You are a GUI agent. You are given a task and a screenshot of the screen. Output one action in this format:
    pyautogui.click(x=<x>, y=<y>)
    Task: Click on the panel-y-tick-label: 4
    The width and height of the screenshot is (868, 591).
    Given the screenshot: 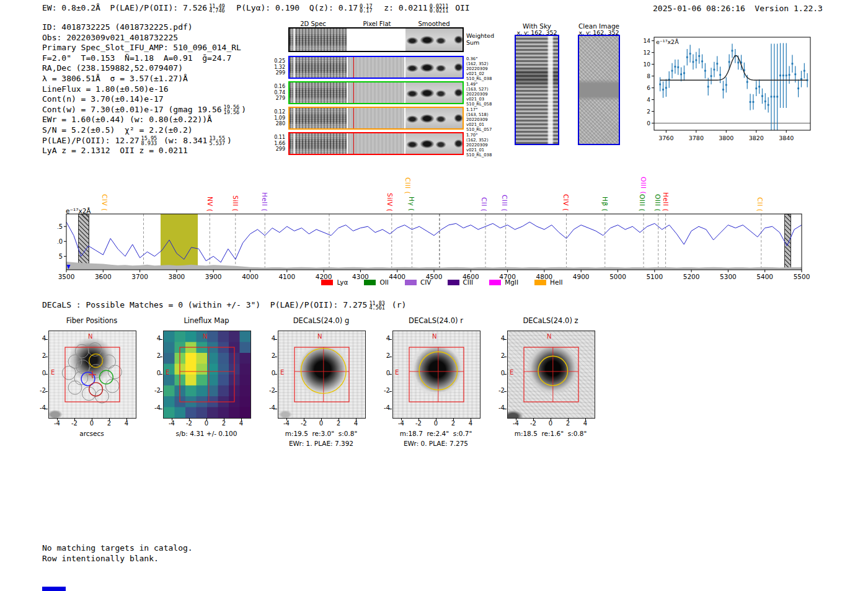 What is the action you would take?
    pyautogui.click(x=384, y=339)
    